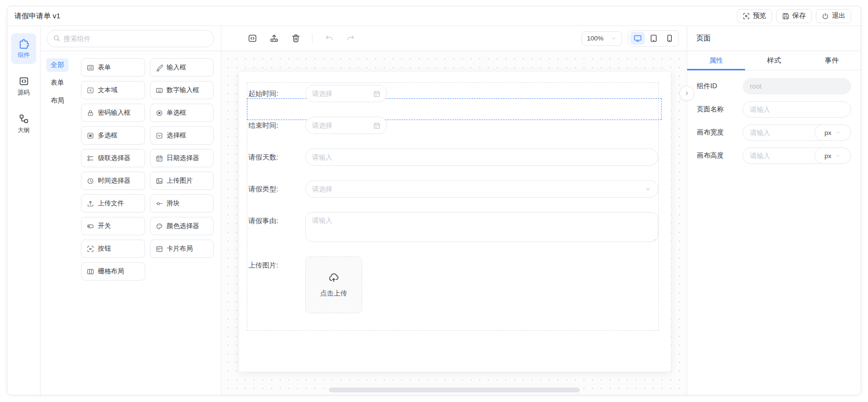 The height and width of the screenshot is (402, 868). I want to click on canvas-height-control: px, so click(797, 156).